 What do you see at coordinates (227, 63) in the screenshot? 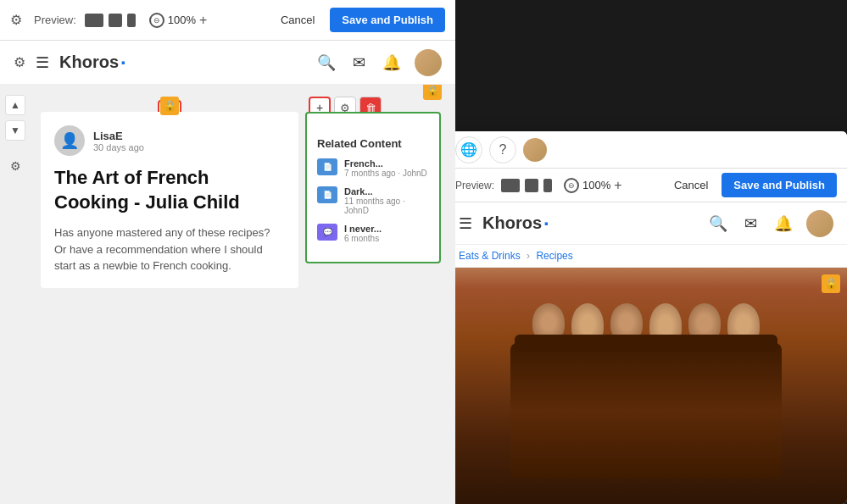
I see `nav-bar: ⚙ ☰ Khoros· 🔍 ✉ 🔔` at bounding box center [227, 63].